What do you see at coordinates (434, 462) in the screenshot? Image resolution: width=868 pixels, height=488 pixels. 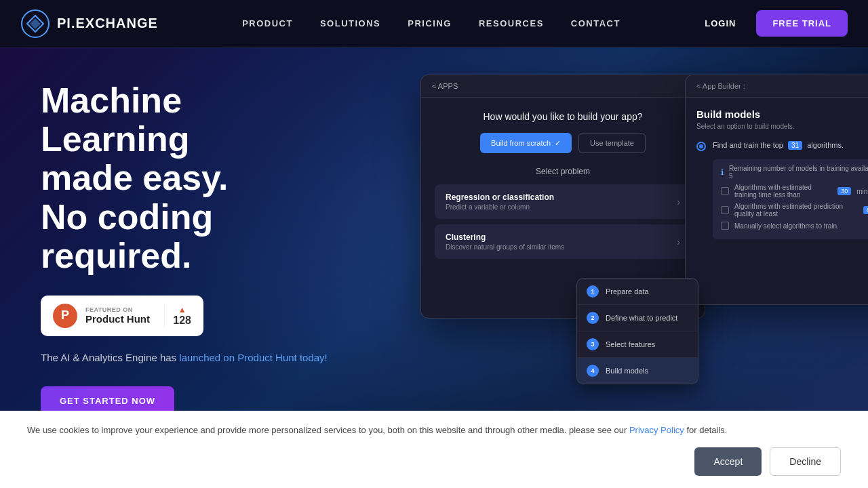 I see `cookie-buttons: Accept Decline` at bounding box center [434, 462].